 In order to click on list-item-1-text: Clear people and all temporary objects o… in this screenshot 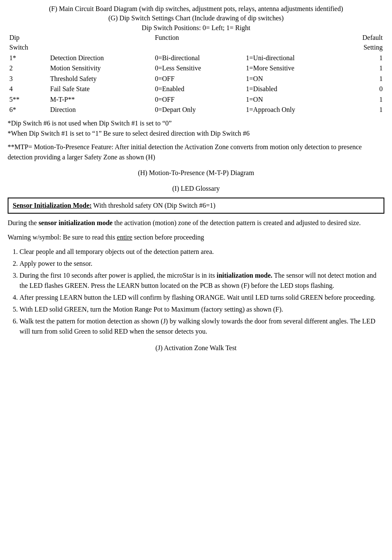, I will do `click(117, 252)`.